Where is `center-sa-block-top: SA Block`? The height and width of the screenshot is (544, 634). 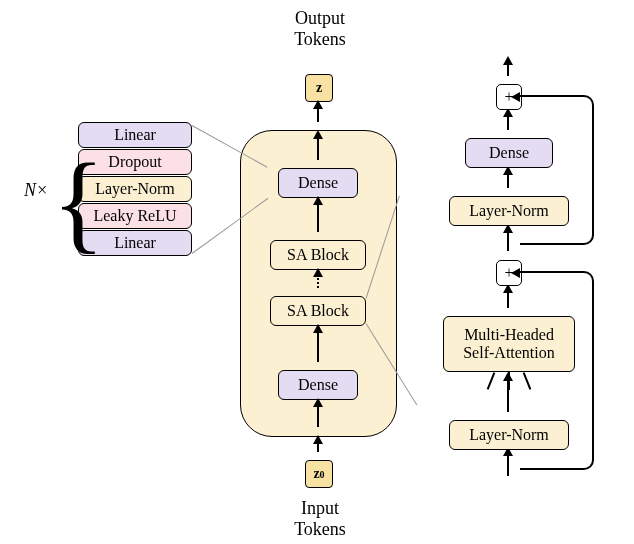
center-sa-block-top: SA Block is located at coordinates (318, 255).